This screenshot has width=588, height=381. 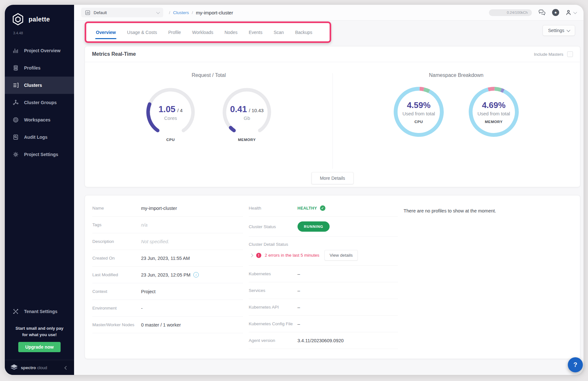 What do you see at coordinates (114, 54) in the screenshot?
I see `metrics-title: Metrics Real-Time` at bounding box center [114, 54].